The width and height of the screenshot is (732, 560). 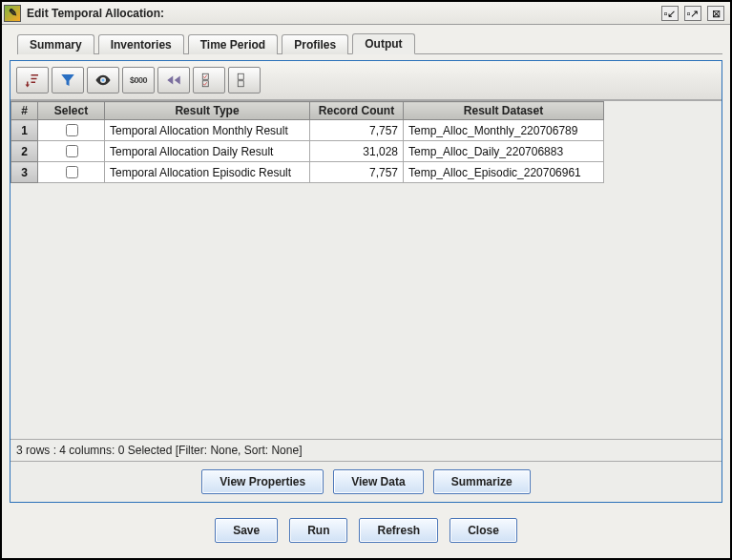 What do you see at coordinates (32, 80) in the screenshot?
I see `sort-button` at bounding box center [32, 80].